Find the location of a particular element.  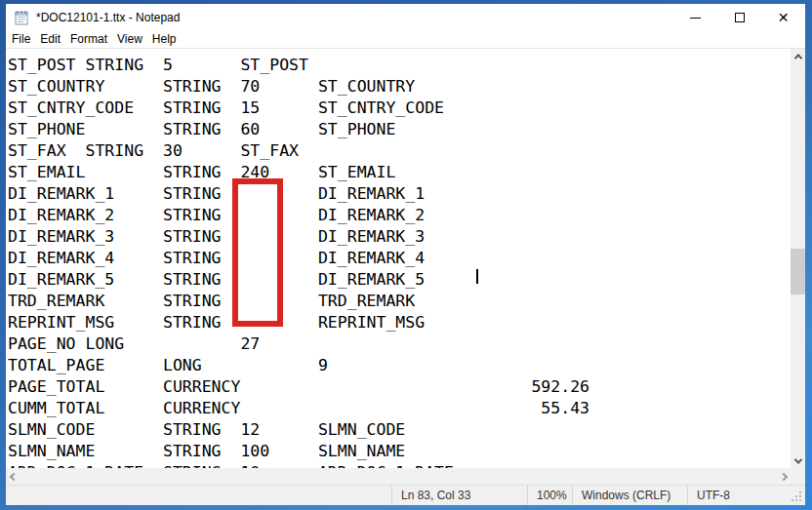

menu-edit: Edit is located at coordinates (51, 39).